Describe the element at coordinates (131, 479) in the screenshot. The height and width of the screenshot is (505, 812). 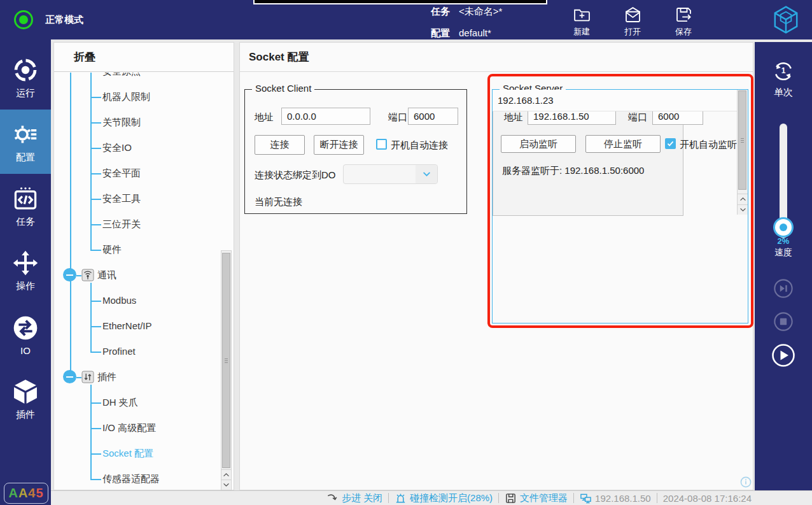
I see `tree-item: 传感器适配器` at that location.